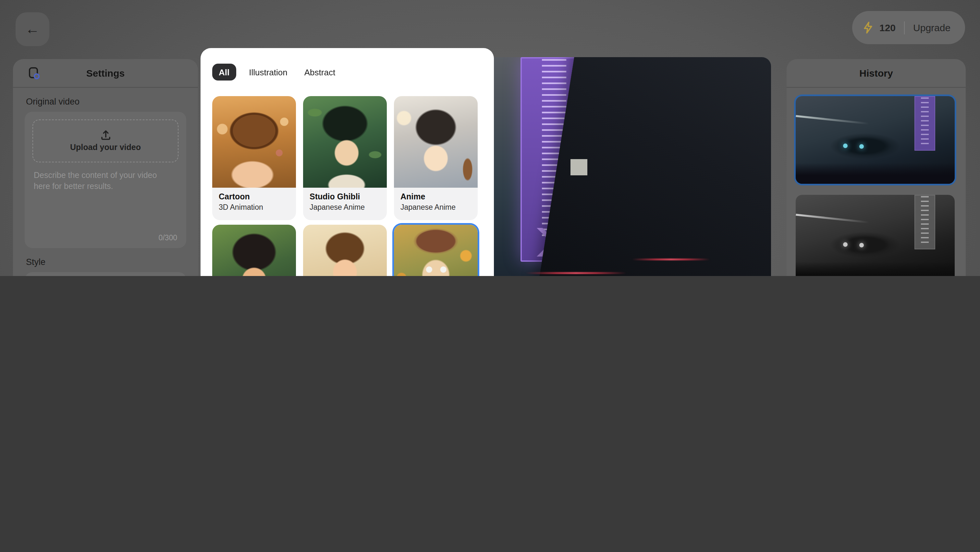 The image size is (980, 552). I want to click on settings-header: Settings, so click(105, 73).